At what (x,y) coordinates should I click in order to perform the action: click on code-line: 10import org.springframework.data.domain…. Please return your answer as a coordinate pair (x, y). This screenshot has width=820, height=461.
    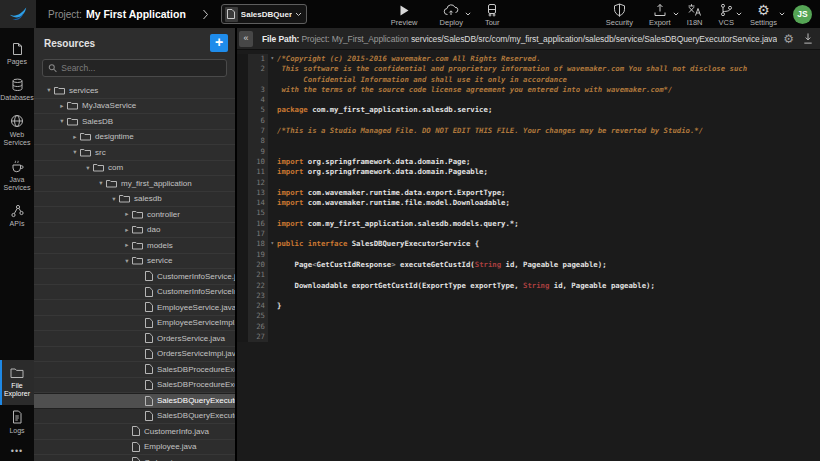
    Looking at the image, I should click on (528, 162).